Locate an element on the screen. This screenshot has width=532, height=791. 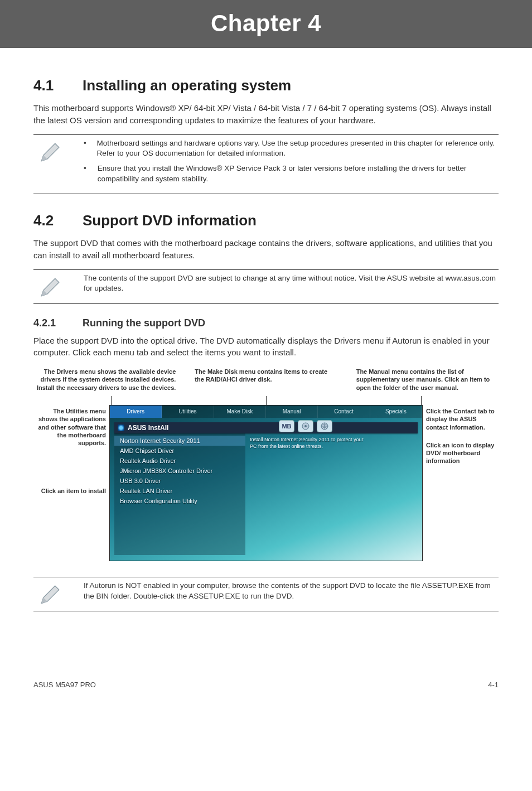
callout-contact-tab: Click the Contact tab to display the ASU… is located at coordinates (462, 419).